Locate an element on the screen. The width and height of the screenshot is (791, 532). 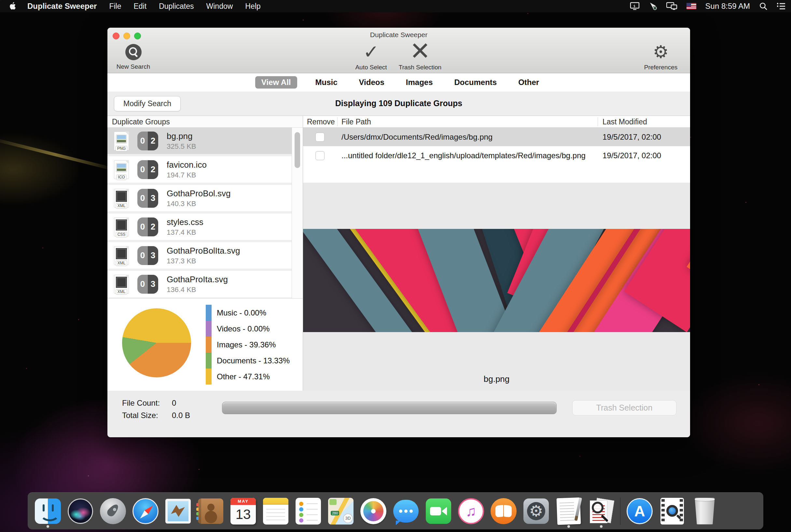
menubar-clock: Sun 8:59 AM is located at coordinates (728, 6).